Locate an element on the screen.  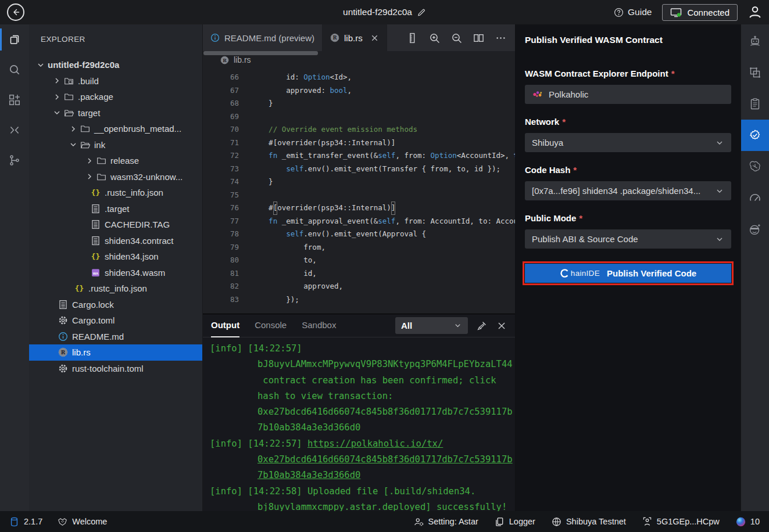
output-filter-select: All is located at coordinates (431, 325).